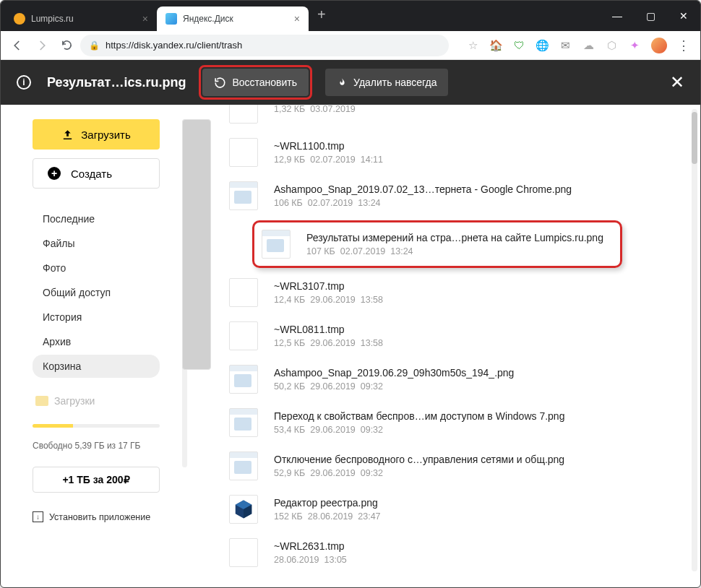 This screenshot has height=588, width=701. Describe the element at coordinates (350, 82) in the screenshot. I see `selection-action-bar: i Результат…ics.ru.png Восстановить Удал…` at that location.